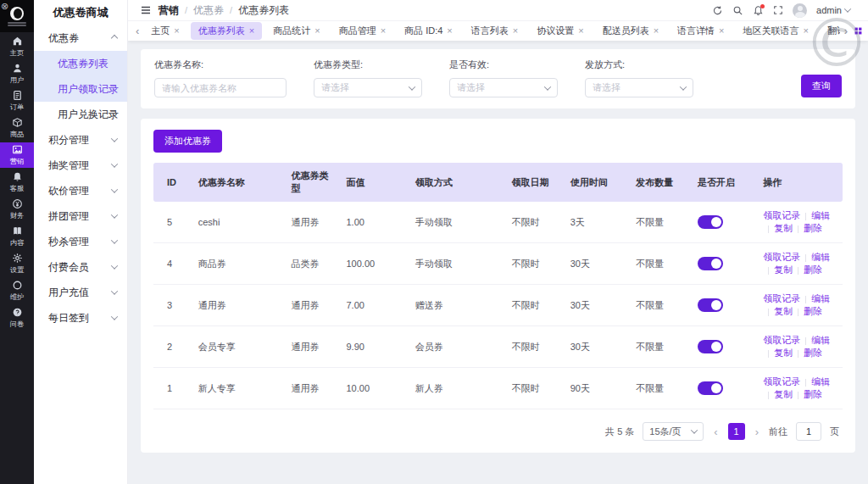 The width and height of the screenshot is (868, 484). I want to click on tab: 语言列表 ×, so click(495, 31).